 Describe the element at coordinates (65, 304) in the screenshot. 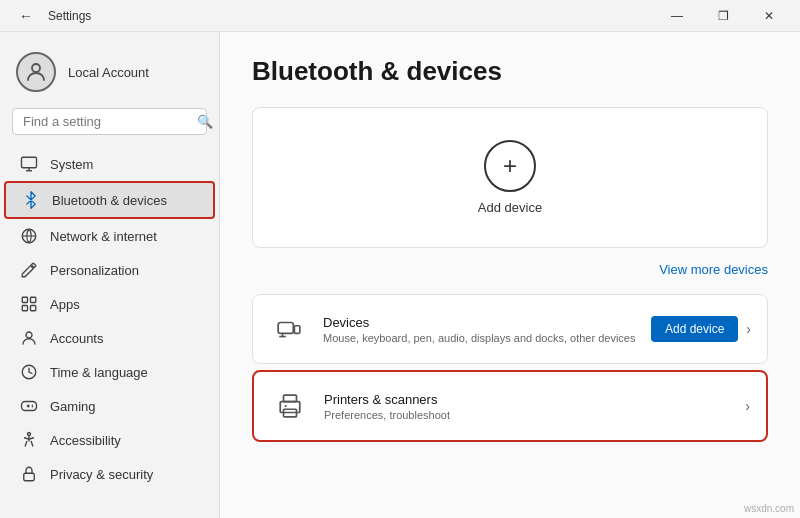

I see `sidebar-label-apps: Apps` at that location.